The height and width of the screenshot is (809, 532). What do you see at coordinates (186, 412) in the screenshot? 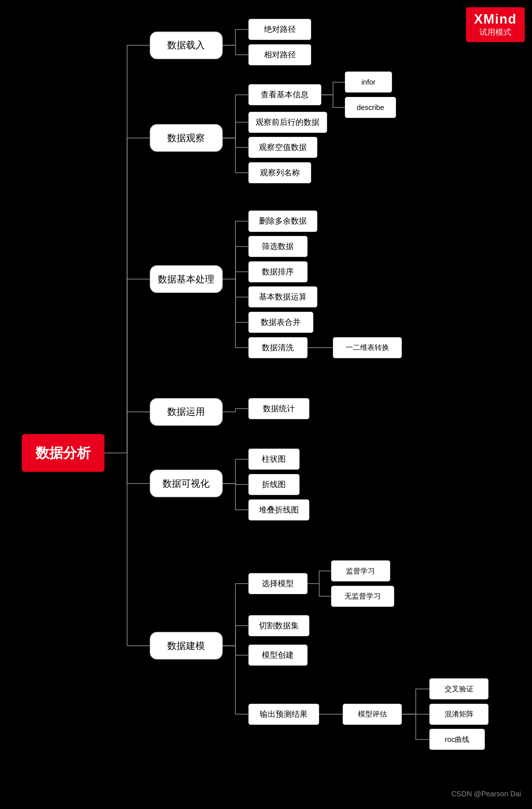
I see `node-数据运用: 数据运用` at bounding box center [186, 412].